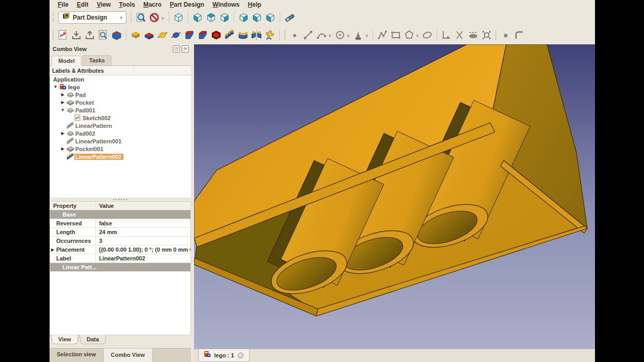 The height and width of the screenshot is (362, 644). Describe the element at coordinates (92, 18) in the screenshot. I see `workbench-selector: Part Design ∨` at that location.